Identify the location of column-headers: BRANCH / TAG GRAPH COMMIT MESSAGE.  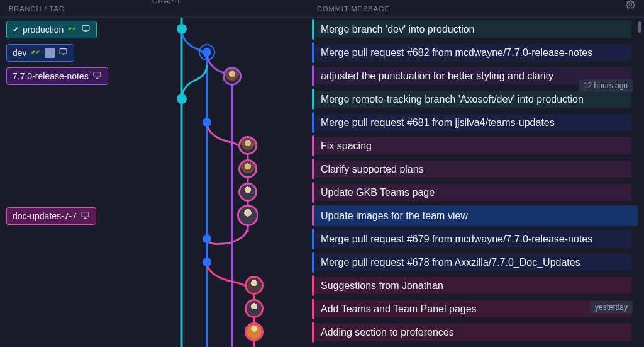
(322, 9).